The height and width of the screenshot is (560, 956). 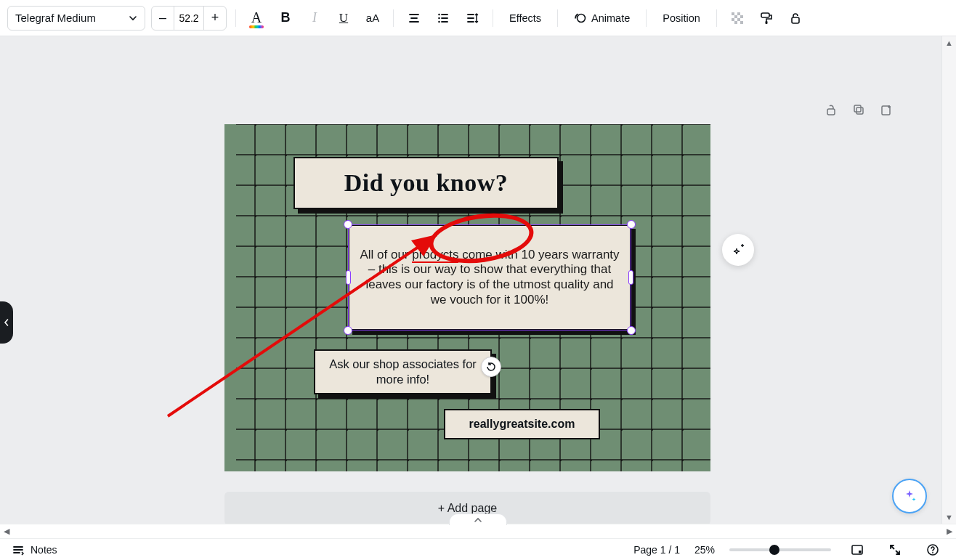 I want to click on title-card: Did you know?, so click(x=426, y=183).